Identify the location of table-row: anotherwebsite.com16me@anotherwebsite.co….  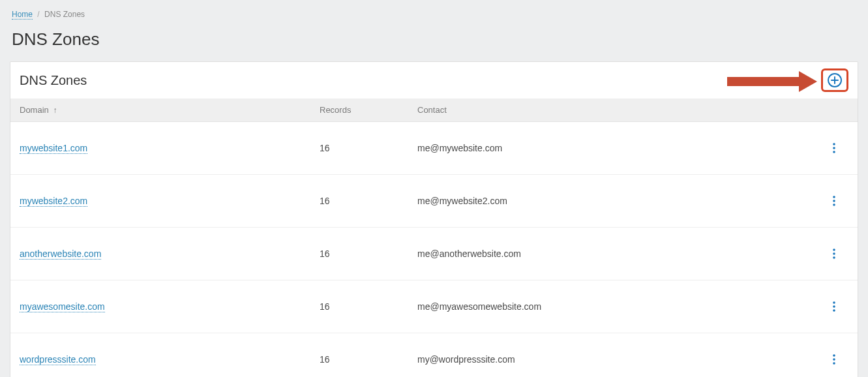
(434, 254).